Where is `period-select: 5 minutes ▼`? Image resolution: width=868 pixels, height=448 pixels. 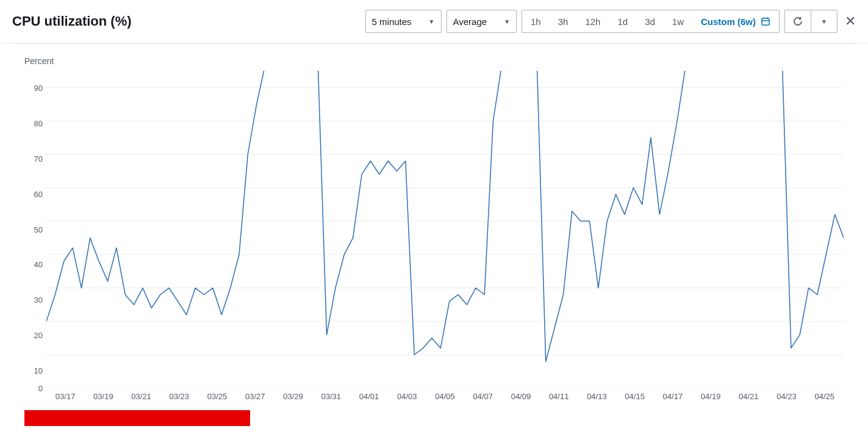 period-select: 5 minutes ▼ is located at coordinates (404, 21).